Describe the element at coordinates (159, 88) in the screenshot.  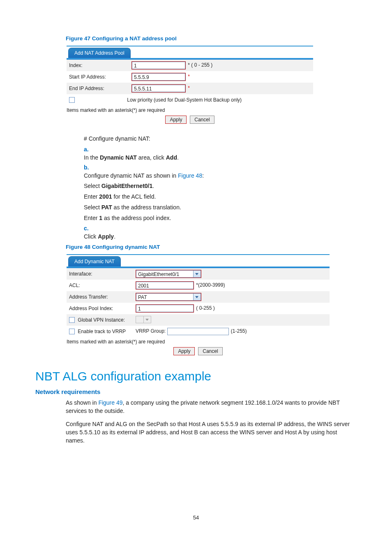
I see `end-ip-input: 5.5.5.11` at that location.